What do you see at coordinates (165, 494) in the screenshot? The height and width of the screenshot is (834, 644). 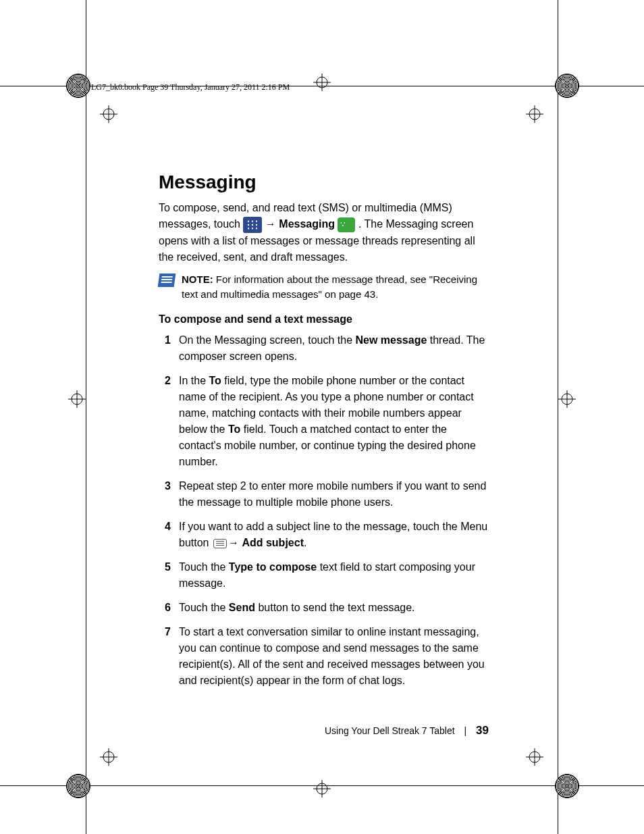 I see `step-number: 3` at bounding box center [165, 494].